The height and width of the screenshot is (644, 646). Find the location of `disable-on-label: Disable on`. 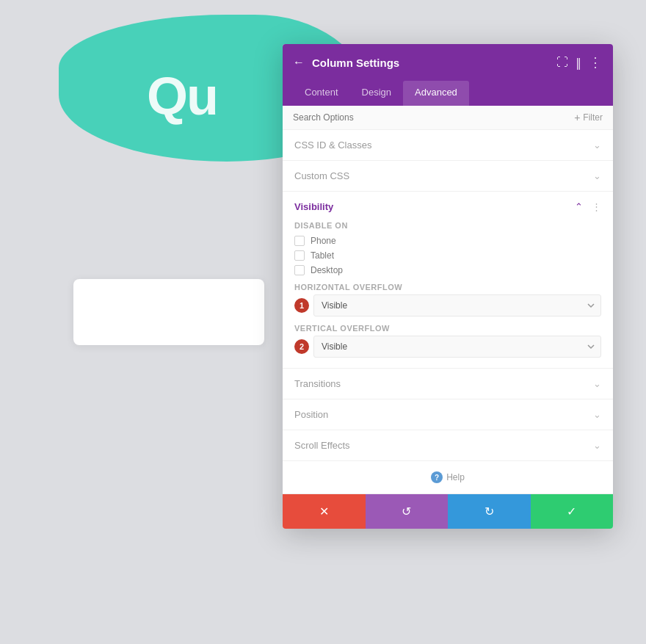

disable-on-label: Disable on is located at coordinates (448, 225).